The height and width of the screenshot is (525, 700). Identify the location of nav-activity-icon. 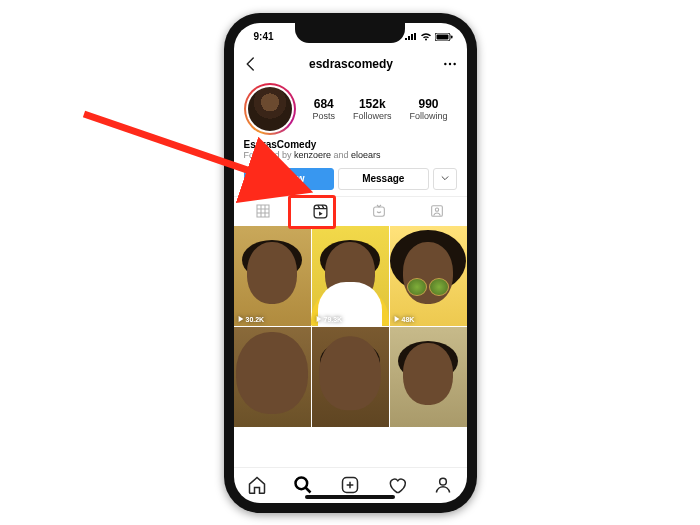
(397, 485).